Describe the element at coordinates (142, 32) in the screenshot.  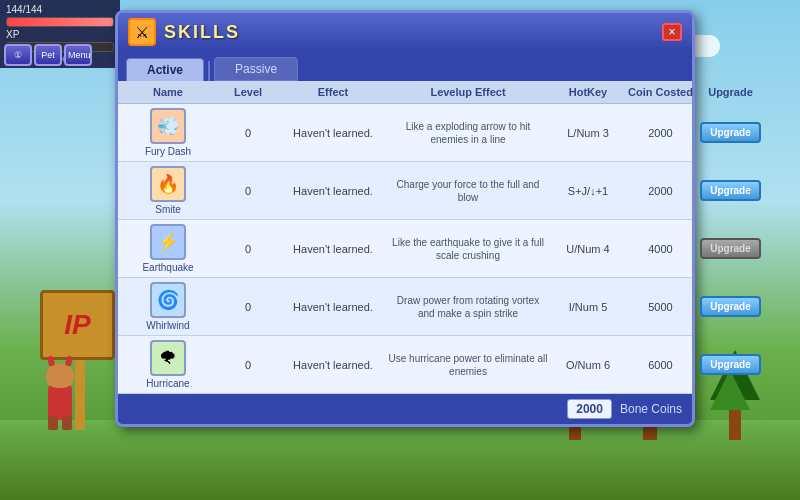
I see `skills-icon-symbol: ⚔` at that location.